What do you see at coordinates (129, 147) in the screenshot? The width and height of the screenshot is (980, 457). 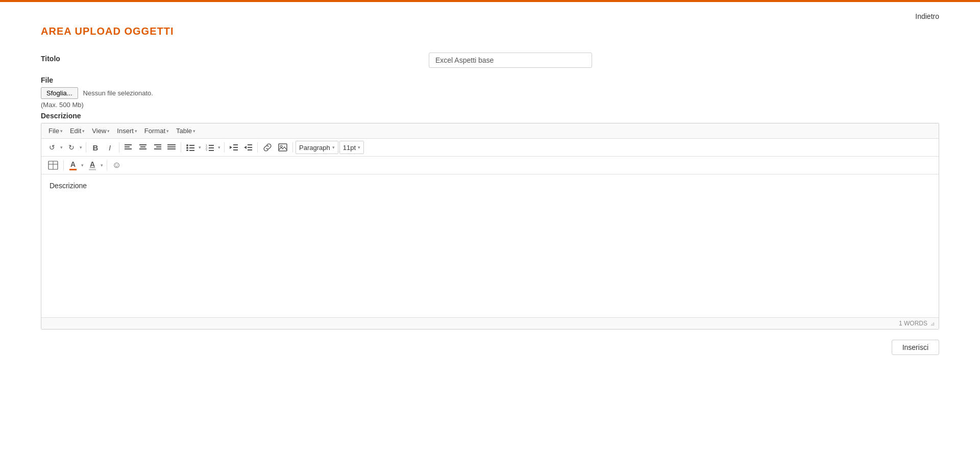 I see `align-left-icon` at bounding box center [129, 147].